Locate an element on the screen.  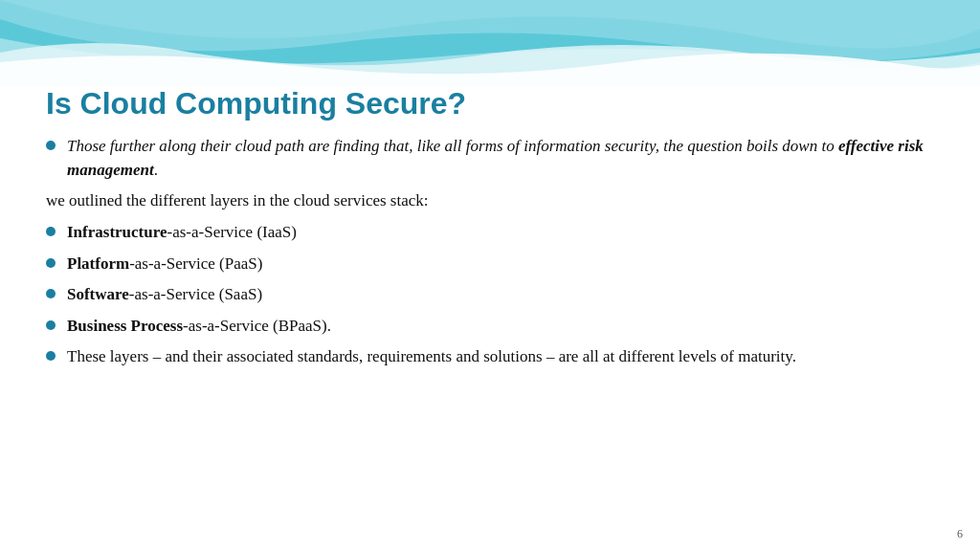
list-item-bpaas: Business Process-as-a-Service (BPaaS). is located at coordinates (494, 327).